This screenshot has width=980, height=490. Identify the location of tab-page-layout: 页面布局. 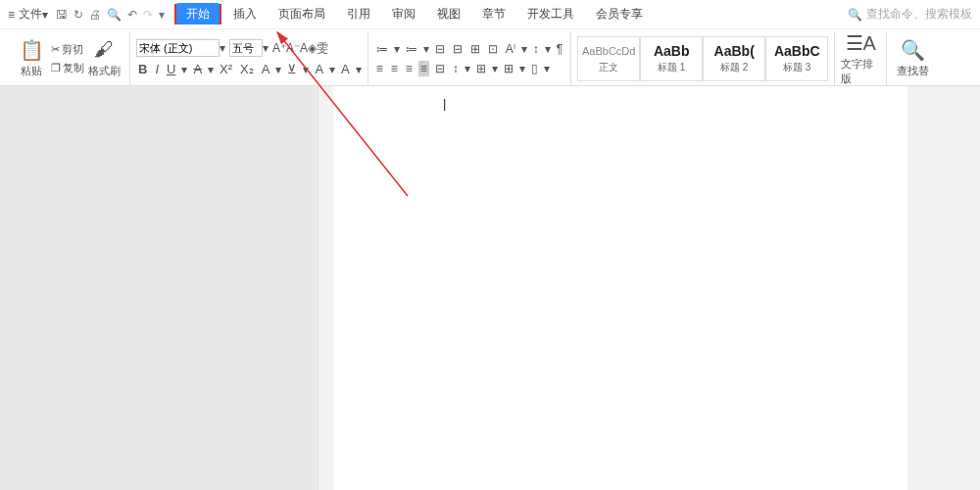
(302, 14).